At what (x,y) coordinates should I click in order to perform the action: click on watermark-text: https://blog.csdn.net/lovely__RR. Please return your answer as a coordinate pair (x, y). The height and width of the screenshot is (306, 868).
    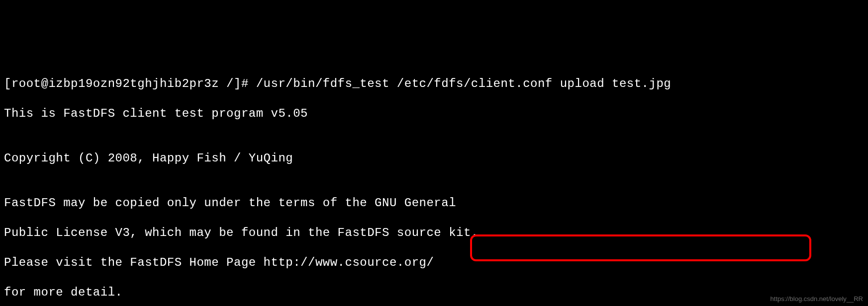
    Looking at the image, I should click on (817, 299).